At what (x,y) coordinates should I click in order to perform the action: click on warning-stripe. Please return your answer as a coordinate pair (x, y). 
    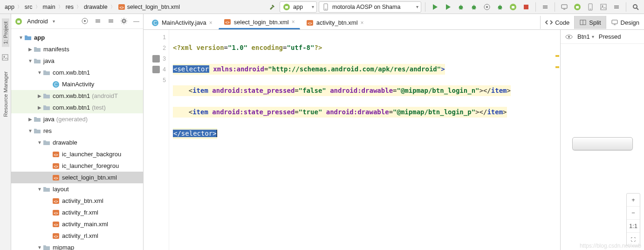
    Looking at the image, I should click on (557, 140).